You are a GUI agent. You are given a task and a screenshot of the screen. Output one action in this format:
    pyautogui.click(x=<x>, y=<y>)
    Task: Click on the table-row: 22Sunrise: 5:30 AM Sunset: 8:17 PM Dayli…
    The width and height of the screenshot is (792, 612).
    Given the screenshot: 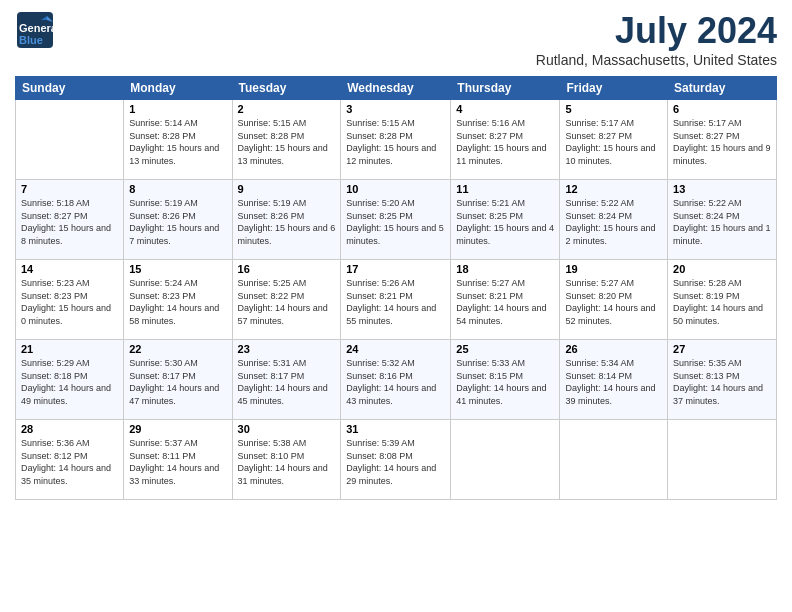 What is the action you would take?
    pyautogui.click(x=178, y=380)
    